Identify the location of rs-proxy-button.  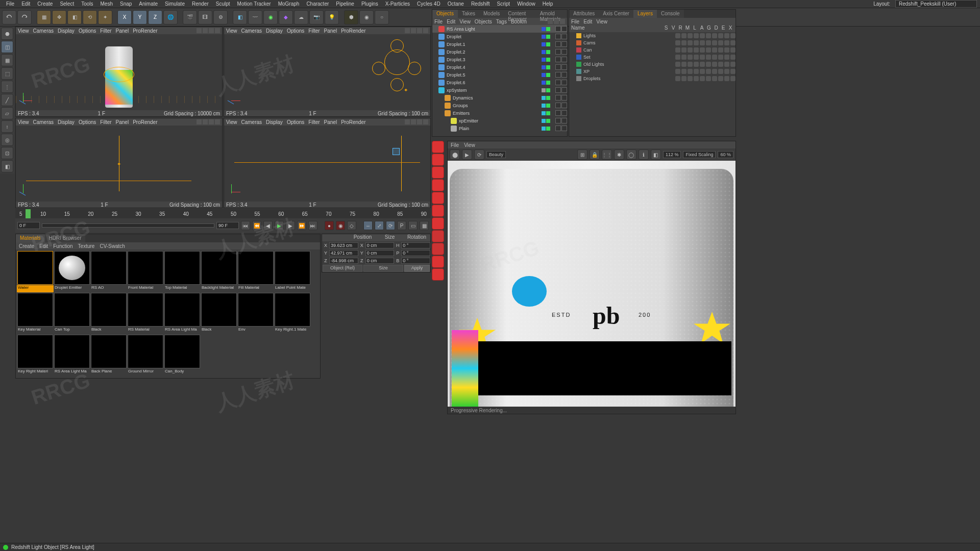
(438, 223).